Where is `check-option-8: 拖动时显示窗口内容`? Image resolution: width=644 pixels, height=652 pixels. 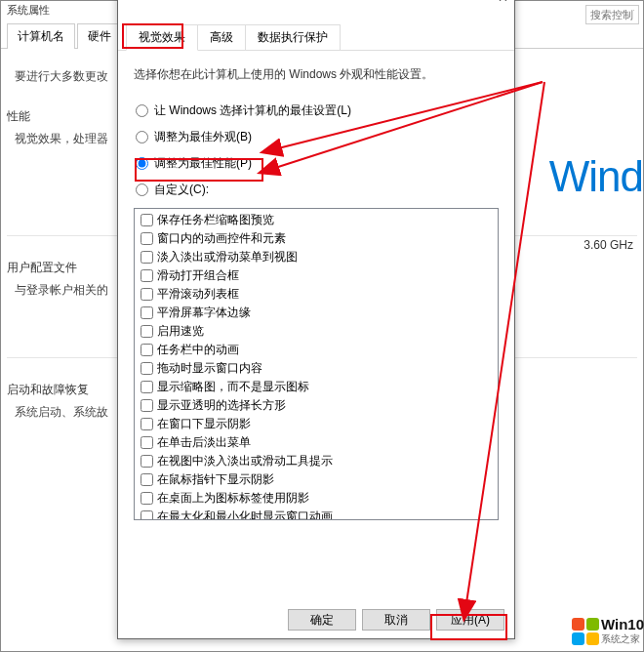
check-option-8: 拖动时显示窗口内容 is located at coordinates (316, 369).